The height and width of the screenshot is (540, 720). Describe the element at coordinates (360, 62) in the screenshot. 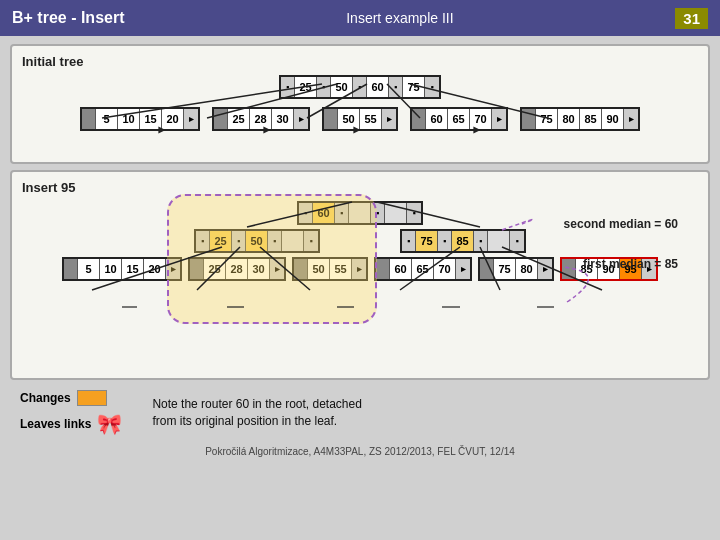

I see `initial-tree-label: Initial tree` at that location.